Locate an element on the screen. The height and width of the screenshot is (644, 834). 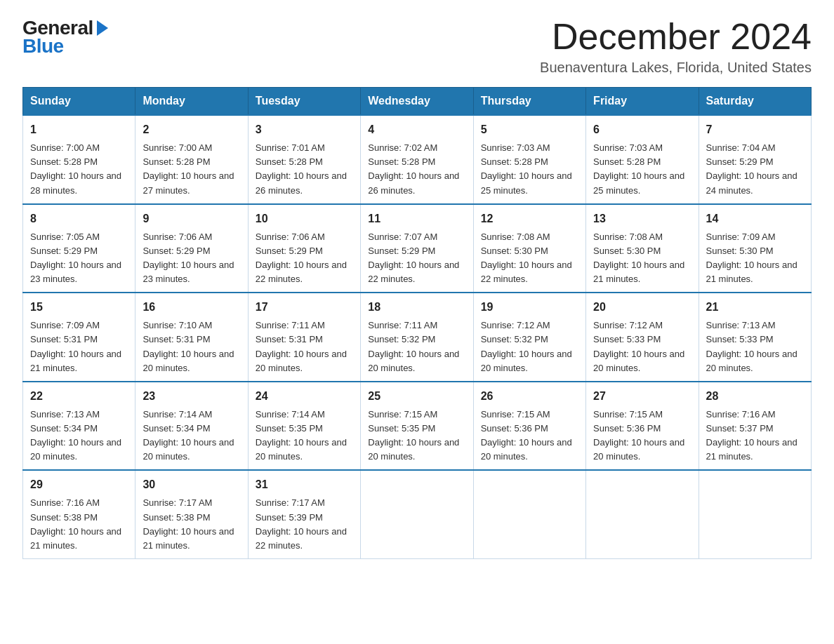
logo-arrow-icon is located at coordinates (102, 29).